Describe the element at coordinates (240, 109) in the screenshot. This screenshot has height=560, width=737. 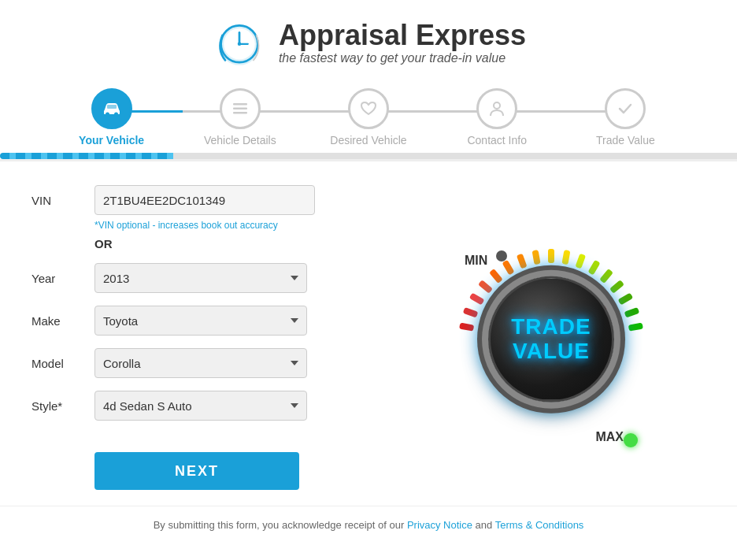
I see `list-icon` at that location.